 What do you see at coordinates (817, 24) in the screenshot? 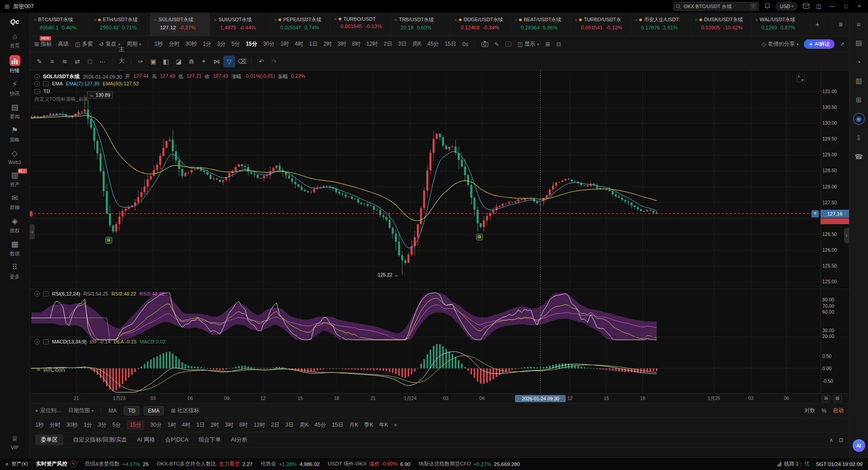
I see `add-ticker-tab-button: +` at bounding box center [817, 24].